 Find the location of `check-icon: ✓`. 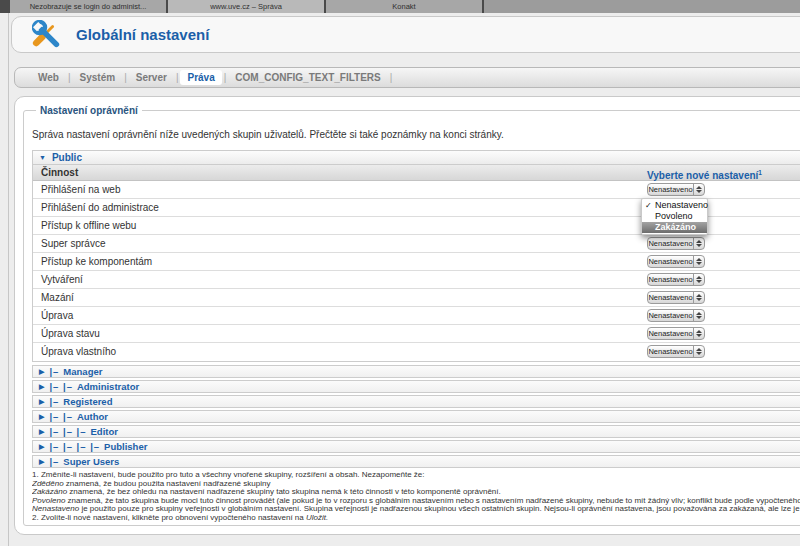

check-icon: ✓ is located at coordinates (648, 206).